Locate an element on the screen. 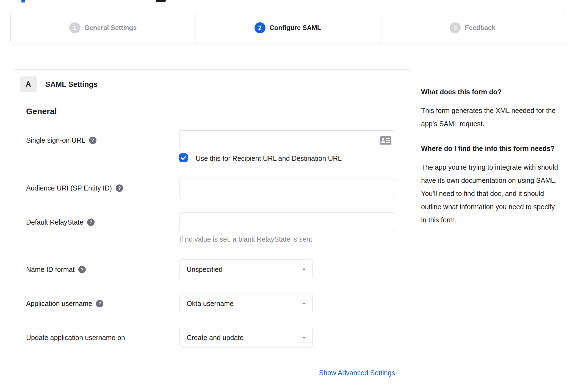 This screenshot has height=392, width=575. update-username-label: Update application username on is located at coordinates (76, 338).